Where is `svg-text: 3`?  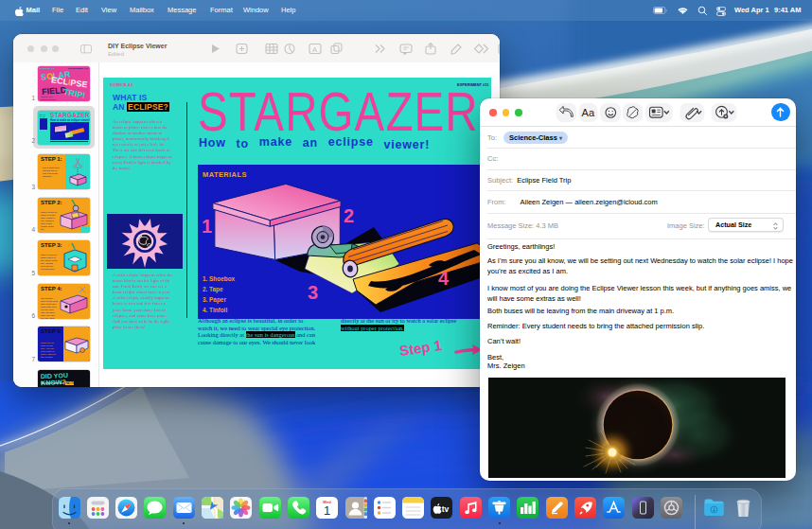 svg-text: 3 is located at coordinates (312, 292).